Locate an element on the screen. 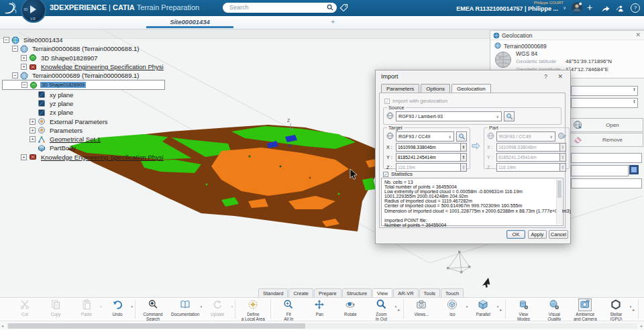  target-search-button is located at coordinates (462, 137).